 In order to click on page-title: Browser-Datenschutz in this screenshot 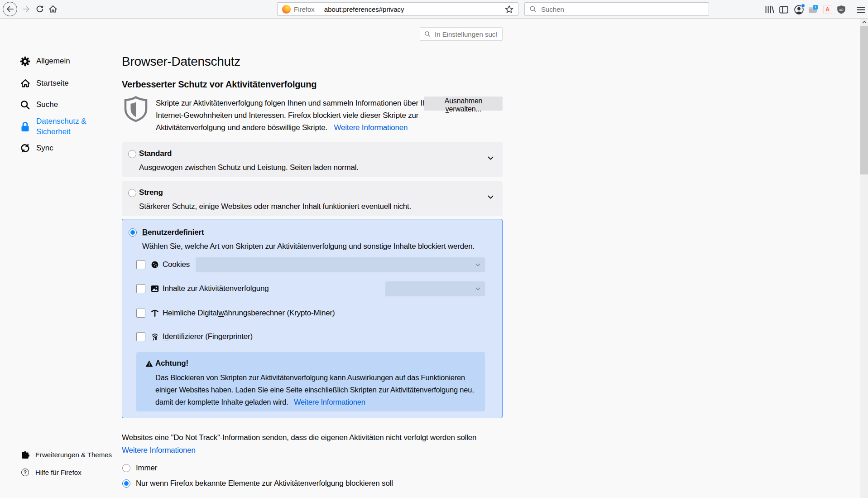, I will do `click(181, 62)`.